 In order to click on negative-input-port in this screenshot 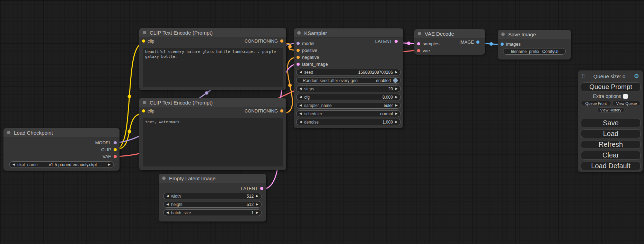, I will do `click(298, 57)`.